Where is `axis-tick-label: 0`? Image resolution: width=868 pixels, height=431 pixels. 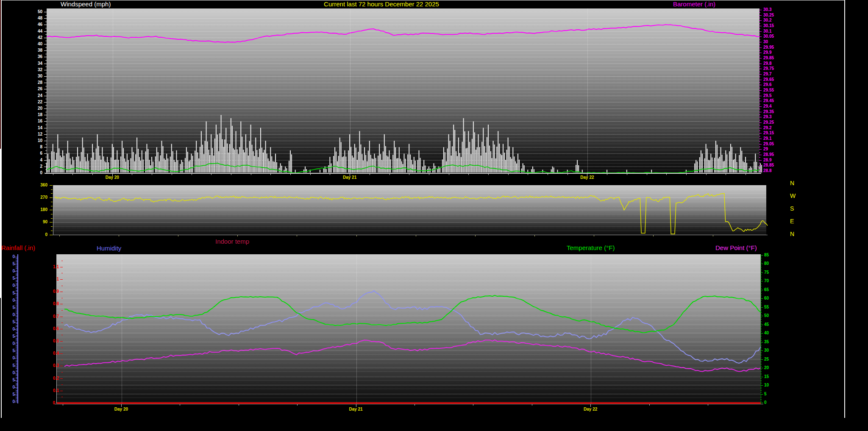 axis-tick-label: 0 is located at coordinates (765, 403).